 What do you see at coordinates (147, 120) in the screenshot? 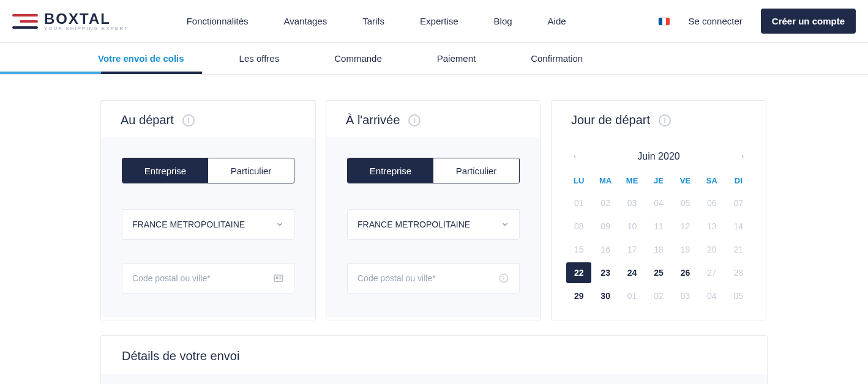
I see `departure-title: Au départ` at bounding box center [147, 120].